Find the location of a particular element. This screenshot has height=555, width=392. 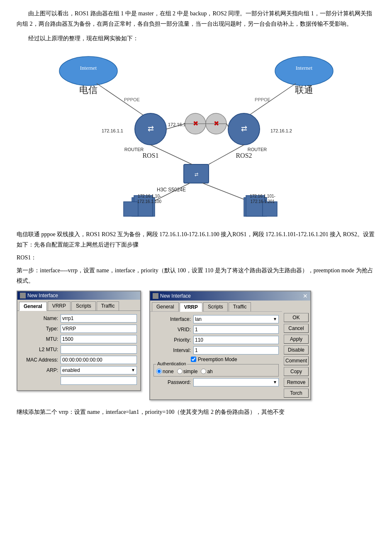

radio-ah-input is located at coordinates (203, 371).